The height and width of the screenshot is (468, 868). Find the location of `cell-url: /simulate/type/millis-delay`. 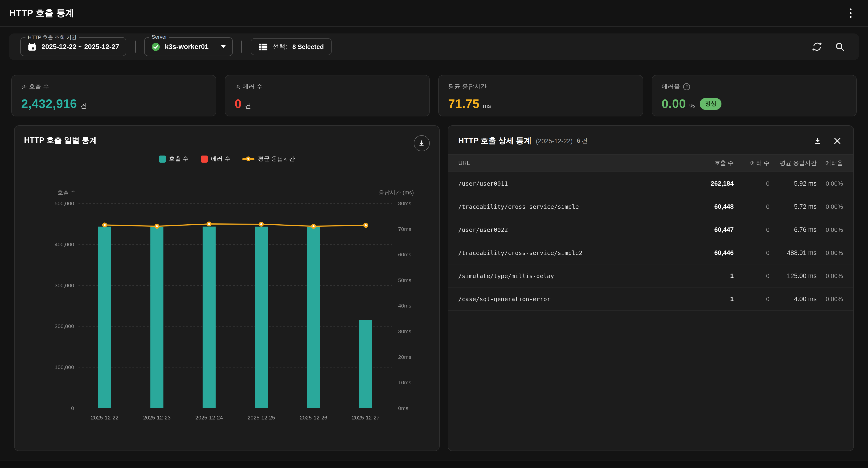

cell-url: /simulate/type/millis-delay is located at coordinates (558, 276).